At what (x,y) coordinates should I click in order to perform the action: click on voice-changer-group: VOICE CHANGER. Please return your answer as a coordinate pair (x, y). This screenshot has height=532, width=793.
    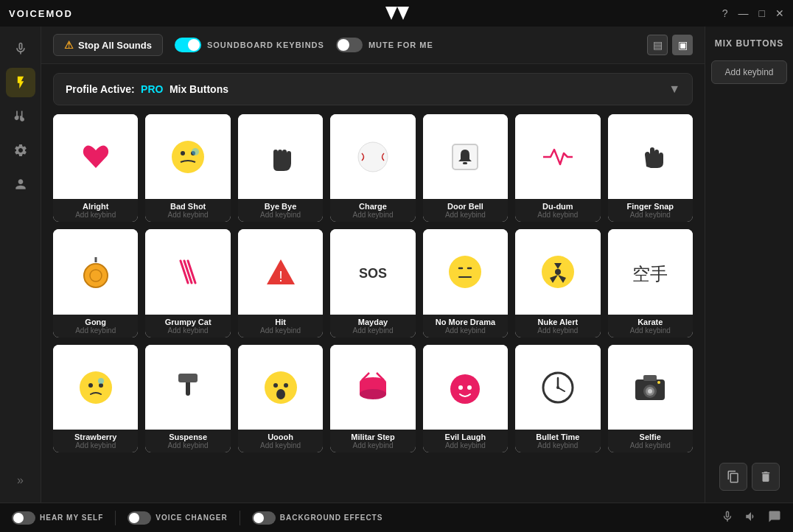
    Looking at the image, I should click on (177, 518).